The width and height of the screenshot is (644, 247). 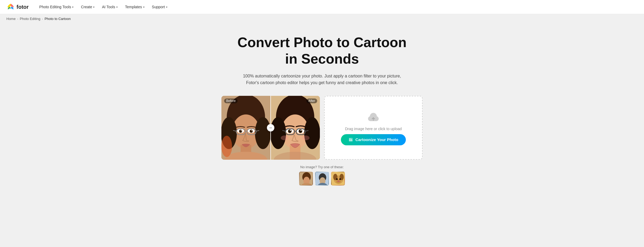 I want to click on upload-area: Drag image here or click to upload Carto…, so click(x=373, y=128).